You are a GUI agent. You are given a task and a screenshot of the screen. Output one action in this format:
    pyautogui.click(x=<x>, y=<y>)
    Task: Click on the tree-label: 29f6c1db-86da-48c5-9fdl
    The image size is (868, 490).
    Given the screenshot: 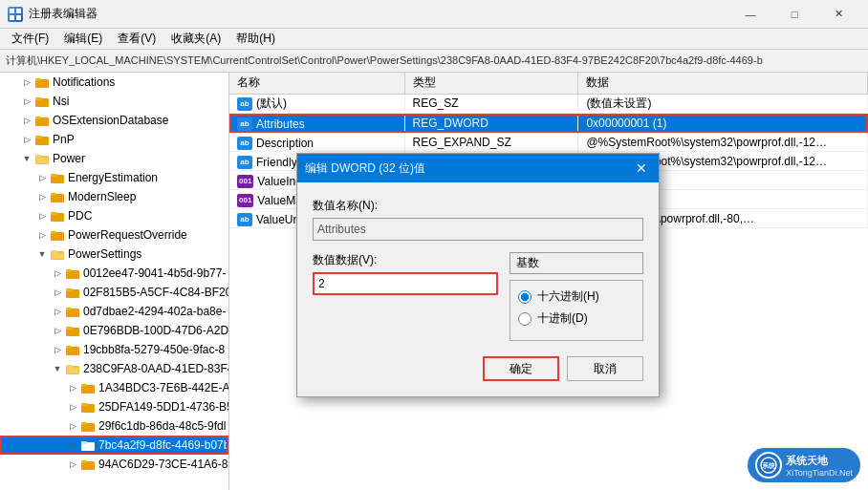 What is the action you would take?
    pyautogui.click(x=163, y=426)
    